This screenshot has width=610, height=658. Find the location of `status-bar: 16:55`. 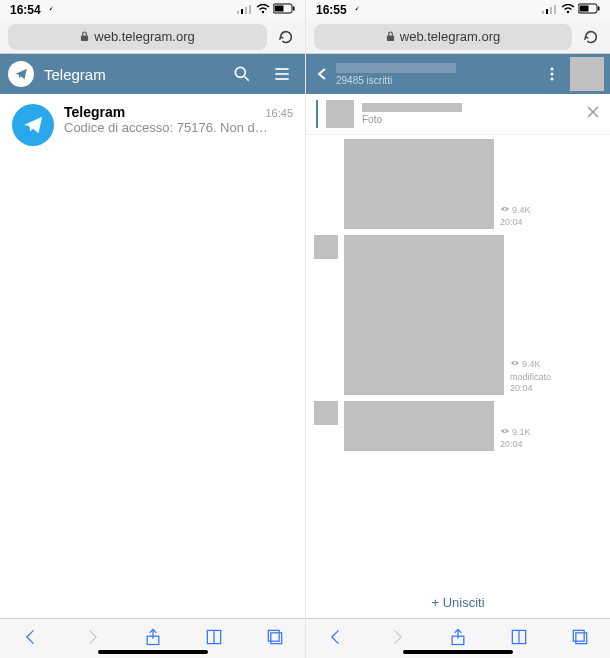

status-bar: 16:55 is located at coordinates (458, 10).